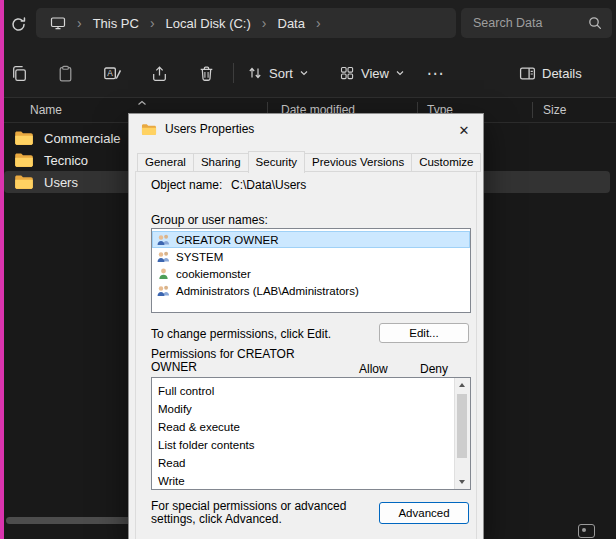 The image size is (616, 539). Describe the element at coordinates (278, 73) in the screenshot. I see `sort-button: Sort` at that location.